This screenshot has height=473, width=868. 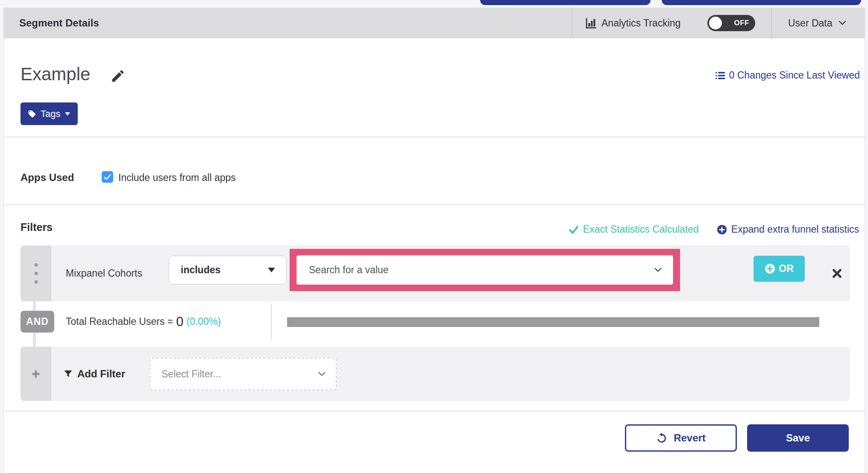 I want to click on page-title: Segment Details, so click(x=59, y=23).